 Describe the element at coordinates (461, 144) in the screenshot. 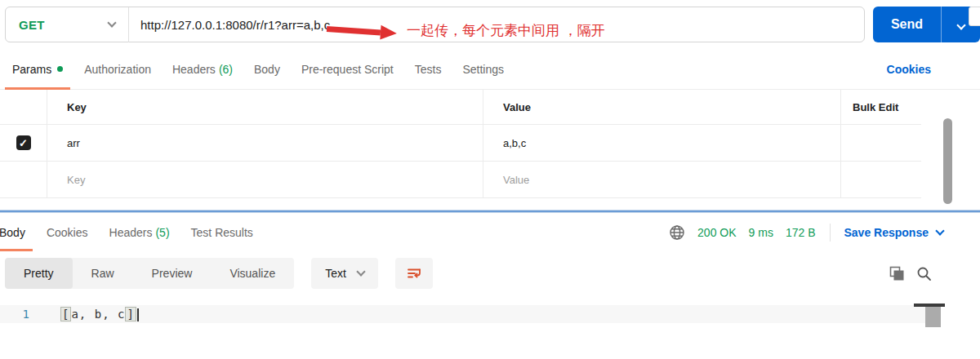

I see `table-row: ✓ arr a,b,c` at that location.